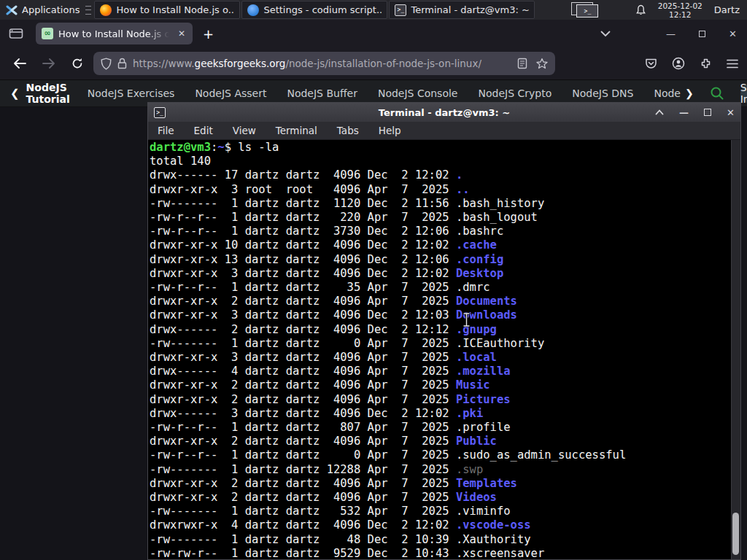 This screenshot has width=747, height=560. I want to click on panel-clock: 2025-12-02 12:12, so click(680, 10).